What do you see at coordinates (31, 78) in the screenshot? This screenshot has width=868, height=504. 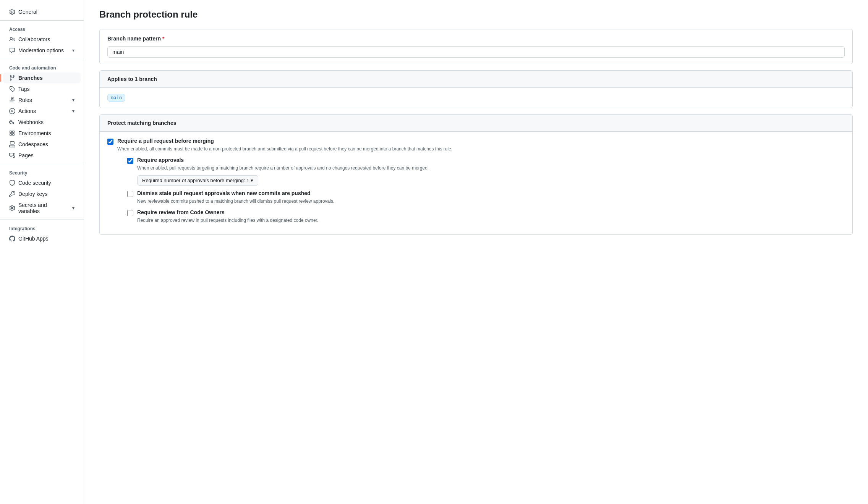 I see `sidebar-item-branches-label: Branches` at bounding box center [31, 78].